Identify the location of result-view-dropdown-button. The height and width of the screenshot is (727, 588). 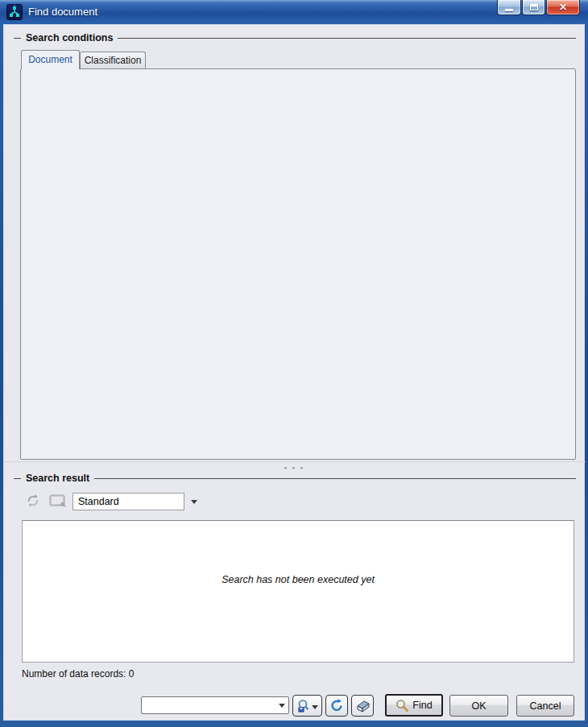
(194, 502).